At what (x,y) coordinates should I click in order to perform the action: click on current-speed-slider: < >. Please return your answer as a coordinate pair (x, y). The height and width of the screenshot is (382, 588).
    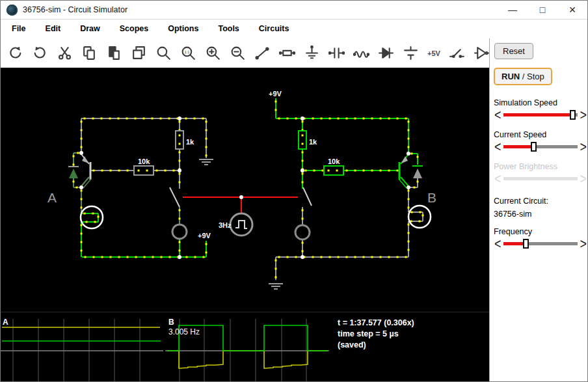
    Looking at the image, I should click on (541, 146).